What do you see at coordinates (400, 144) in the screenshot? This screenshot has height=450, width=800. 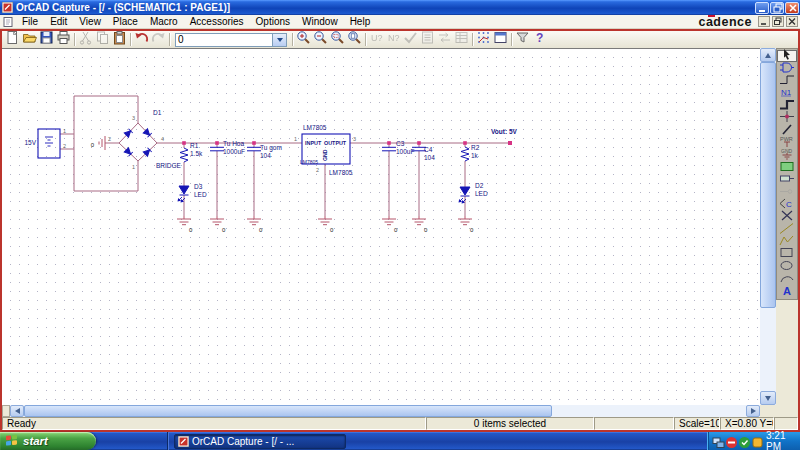 I see `c3-ref: C3` at bounding box center [400, 144].